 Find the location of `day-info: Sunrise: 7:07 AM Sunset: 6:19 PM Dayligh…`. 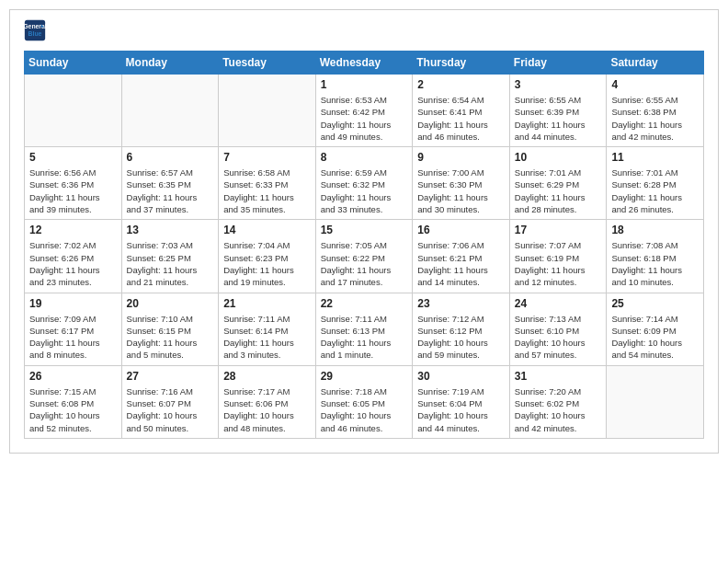

day-info: Sunrise: 7:07 AM Sunset: 6:19 PM Dayligh… is located at coordinates (559, 263).